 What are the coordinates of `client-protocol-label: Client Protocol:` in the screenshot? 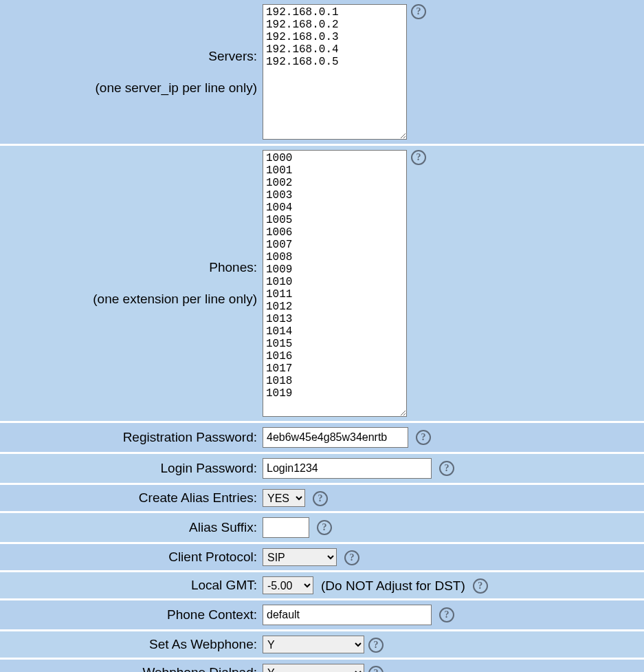 It's located at (130, 559).